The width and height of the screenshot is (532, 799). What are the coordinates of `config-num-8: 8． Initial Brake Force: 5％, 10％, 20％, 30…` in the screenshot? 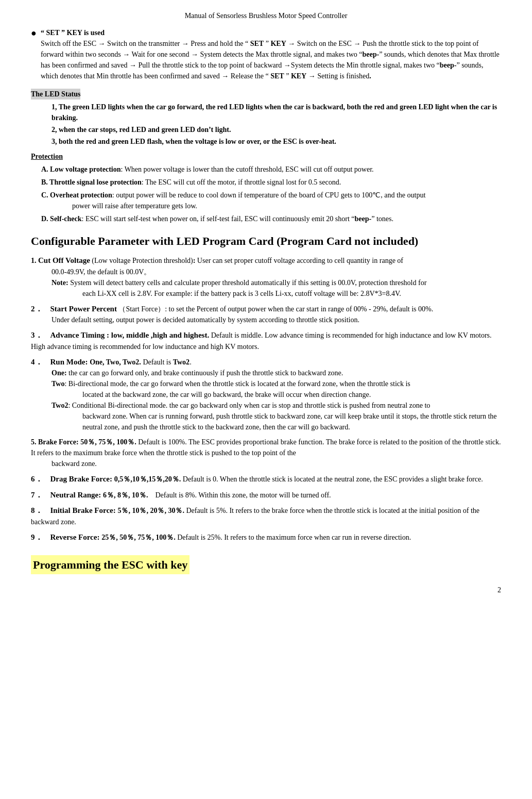 It's located at (108, 510).